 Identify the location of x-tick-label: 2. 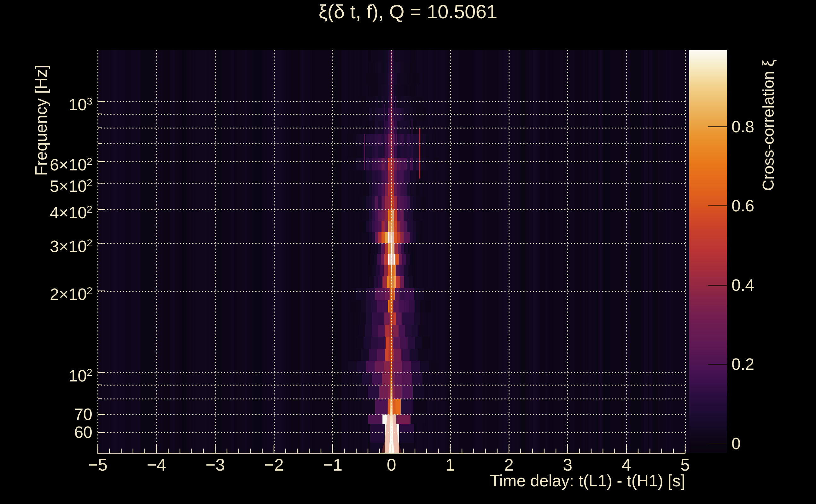
(509, 465).